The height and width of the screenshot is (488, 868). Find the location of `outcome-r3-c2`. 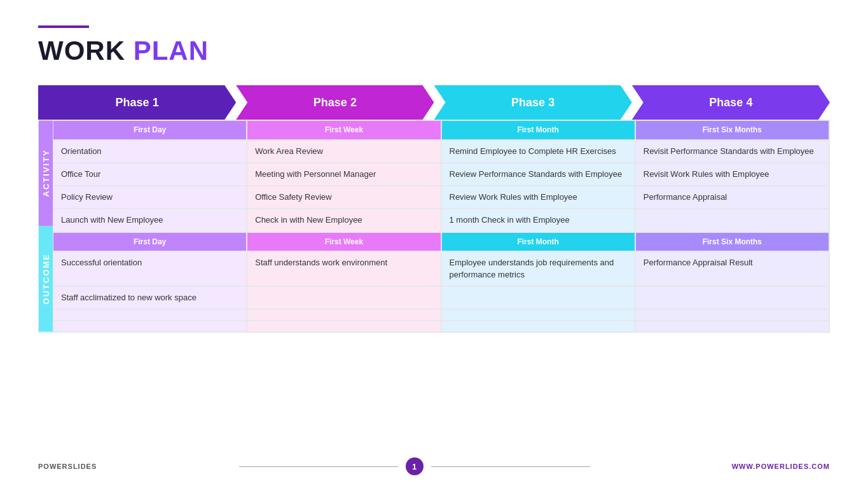

outcome-r3-c2 is located at coordinates (538, 326).